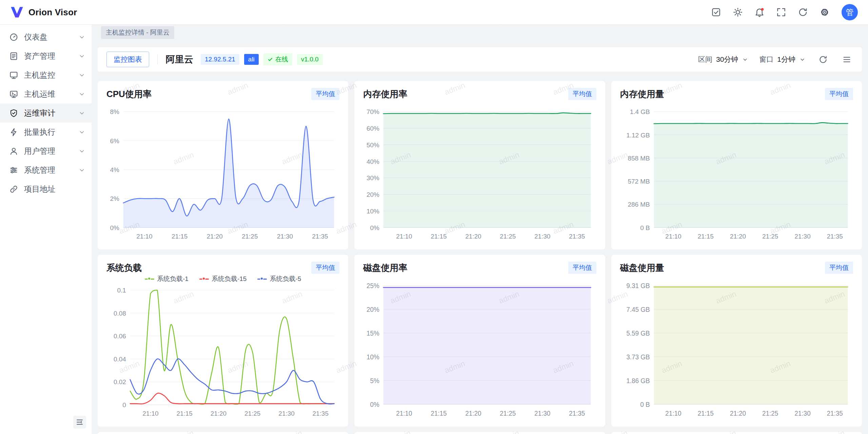 This screenshot has height=434, width=868. I want to click on fullscreen-button, so click(781, 12).